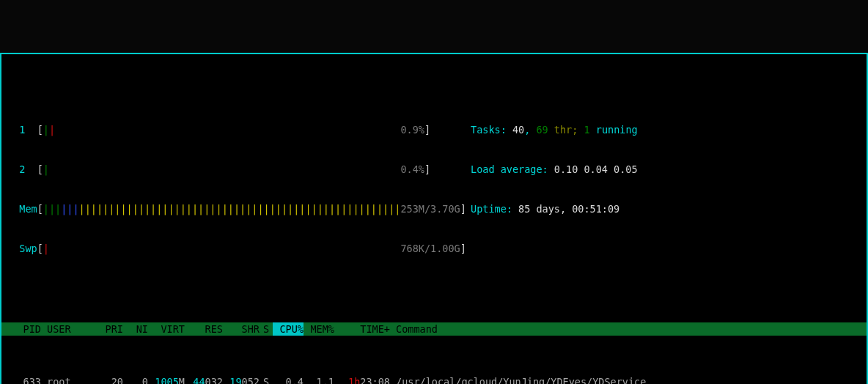 This screenshot has height=384, width=868. What do you see at coordinates (266, 380) in the screenshot?
I see `cell-state: S` at bounding box center [266, 380].